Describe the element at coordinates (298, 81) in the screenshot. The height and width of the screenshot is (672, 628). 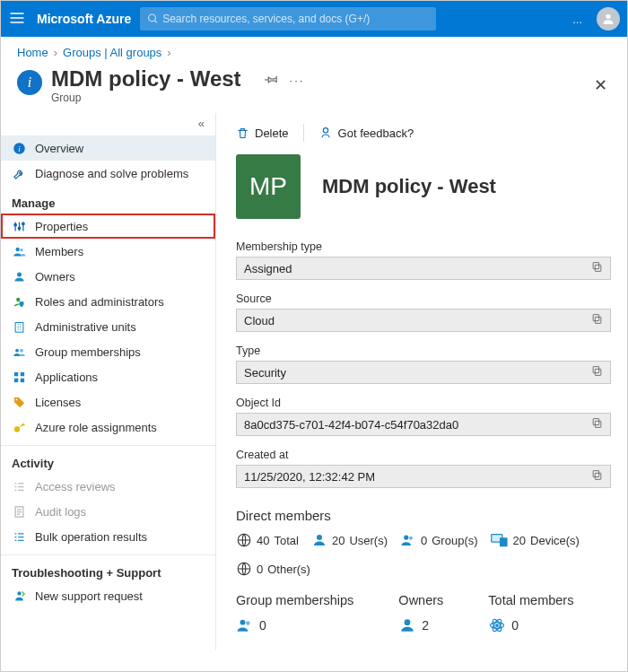
I see `more-icon: ···` at that location.